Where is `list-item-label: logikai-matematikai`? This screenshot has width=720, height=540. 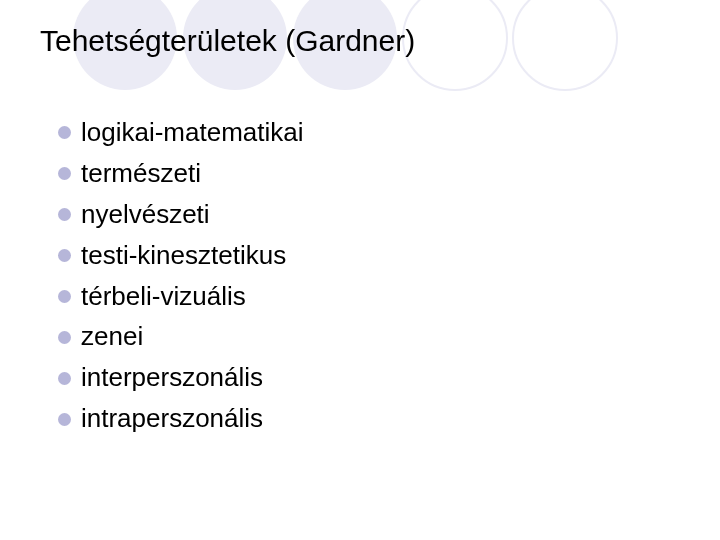 list-item-label: logikai-matematikai is located at coordinates (192, 133).